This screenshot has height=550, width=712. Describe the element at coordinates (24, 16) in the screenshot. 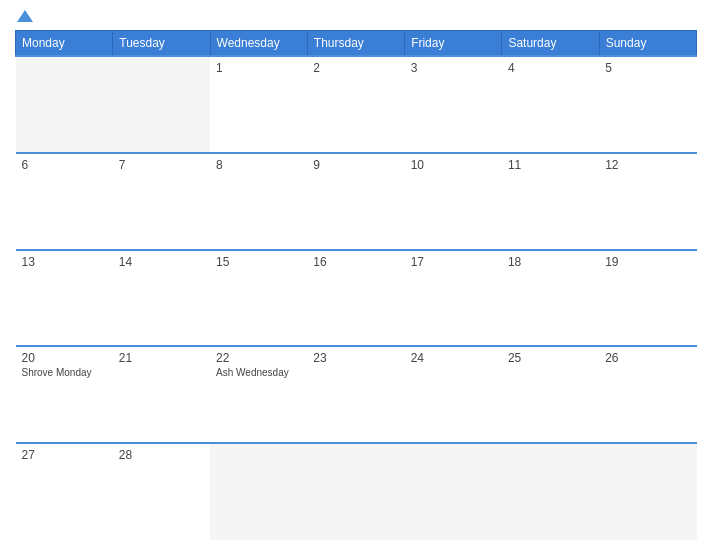

I see `logo` at that location.